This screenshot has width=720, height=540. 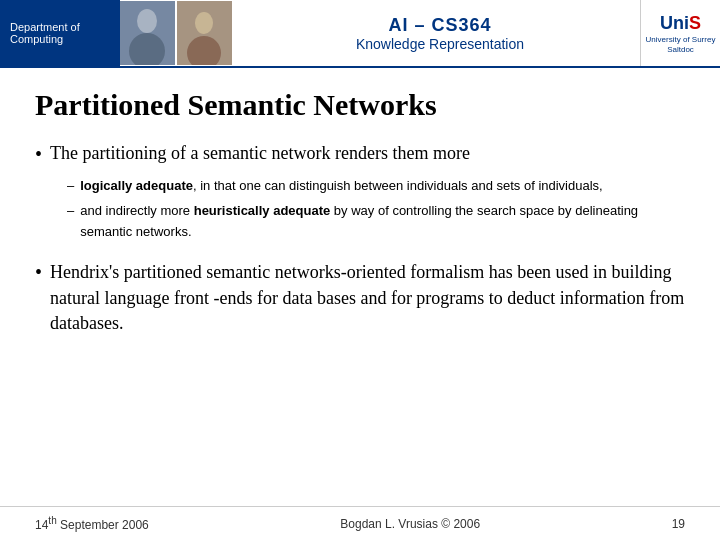 I want to click on bullet-1: • The partitioning of a semantic network…, so click(x=360, y=154).